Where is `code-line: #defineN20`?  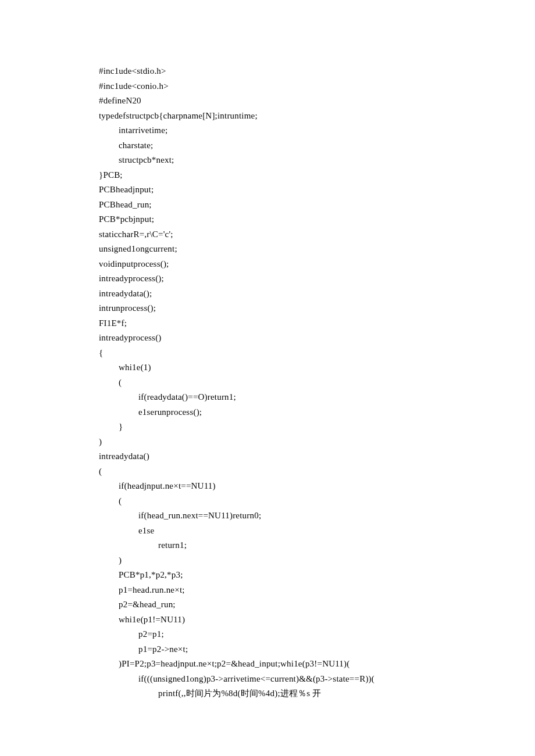
code-line: #defineN20 is located at coordinates (317, 101).